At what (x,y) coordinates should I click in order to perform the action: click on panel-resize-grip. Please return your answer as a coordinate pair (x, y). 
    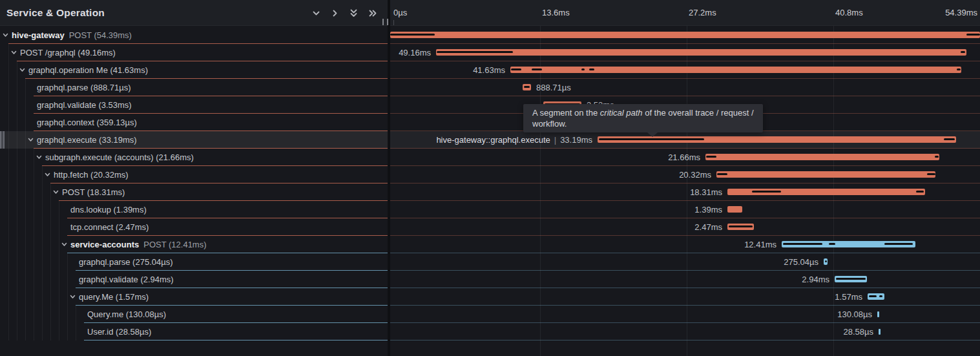
    Looking at the image, I should click on (385, 22).